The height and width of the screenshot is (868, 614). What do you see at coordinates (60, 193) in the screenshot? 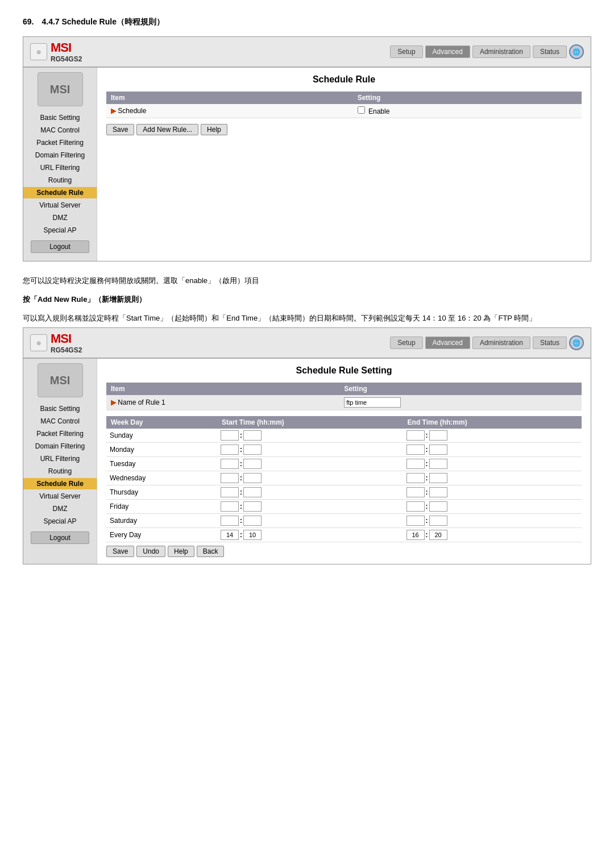
I see `sidebar-item-schedule-rule-1: Schedule Rule` at bounding box center [60, 193].